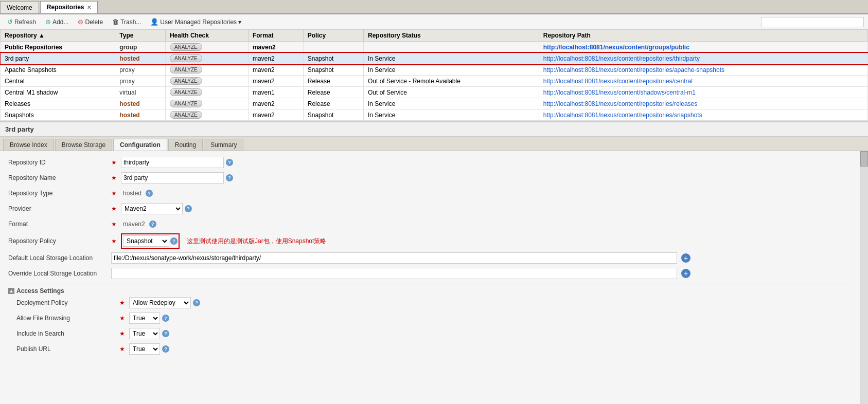  I want to click on trash-label: Trash..., so click(131, 22).